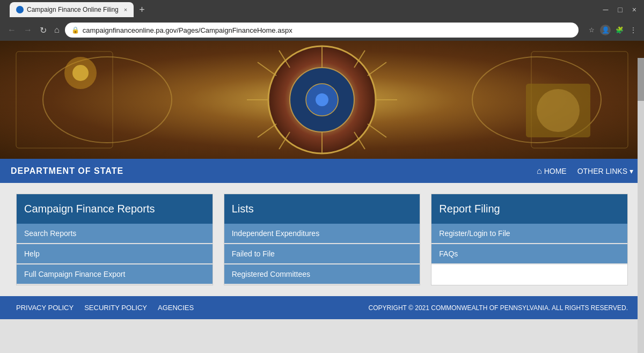 This screenshot has width=644, height=353. Describe the element at coordinates (142, 10) in the screenshot. I see `new-tab-button: +` at that location.